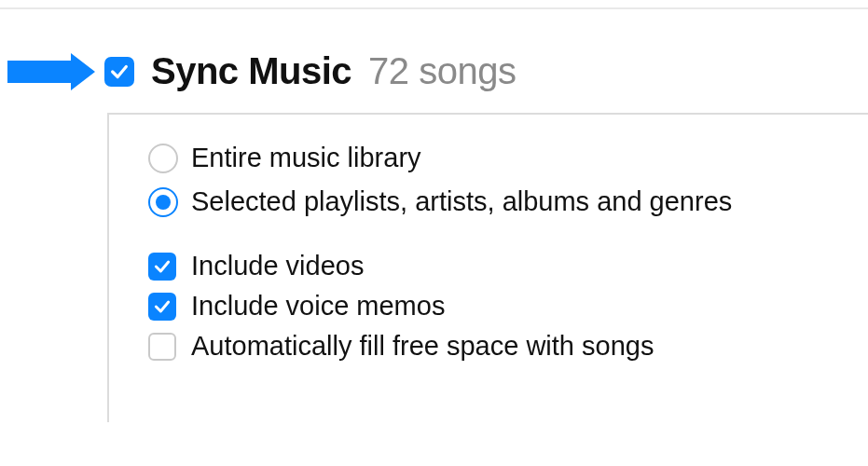 This screenshot has width=868, height=466. What do you see at coordinates (252, 71) in the screenshot?
I see `sync-music-title: Sync Music` at bounding box center [252, 71].